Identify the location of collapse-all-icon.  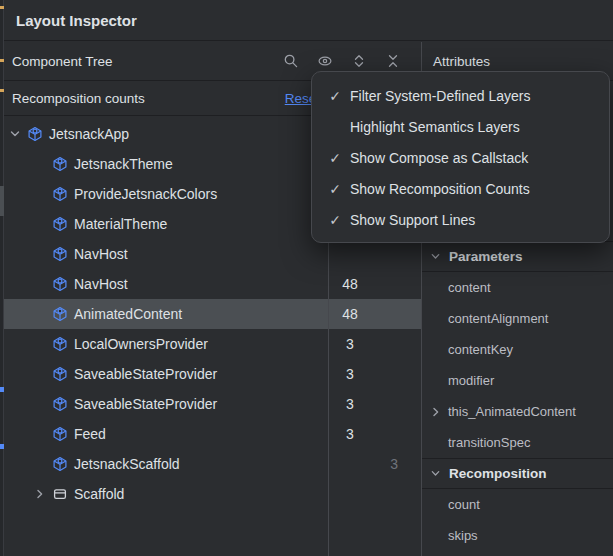
(393, 61).